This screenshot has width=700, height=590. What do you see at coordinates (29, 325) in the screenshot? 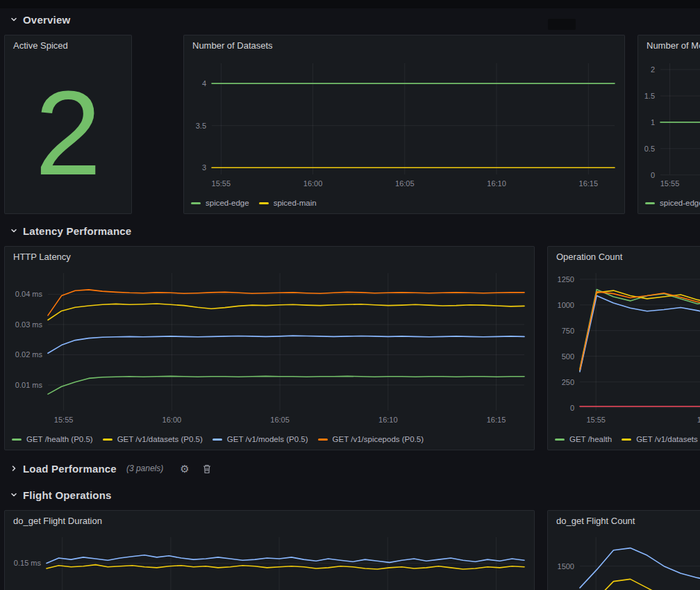
I see `y-tick-label: 0.03 ms` at bounding box center [29, 325].